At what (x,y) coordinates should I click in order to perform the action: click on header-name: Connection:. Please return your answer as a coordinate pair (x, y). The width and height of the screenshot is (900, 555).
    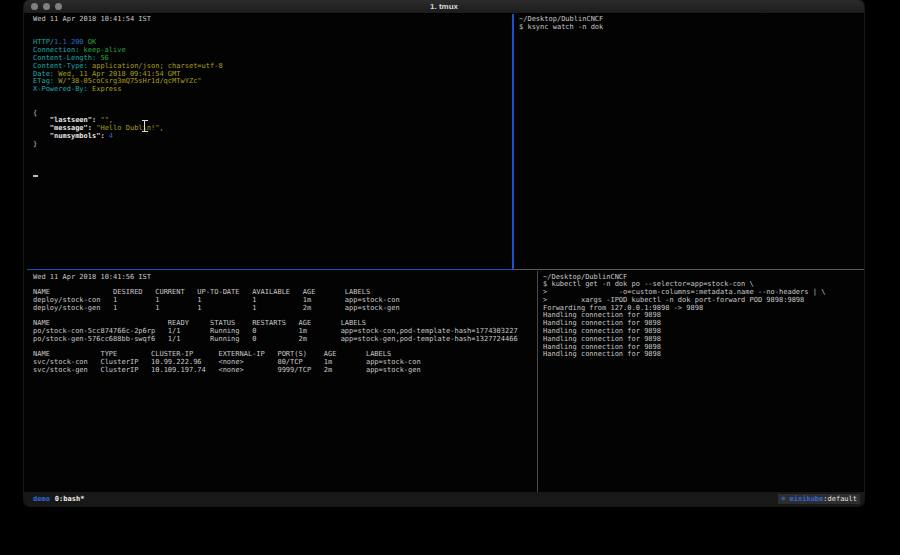
    Looking at the image, I should click on (56, 50).